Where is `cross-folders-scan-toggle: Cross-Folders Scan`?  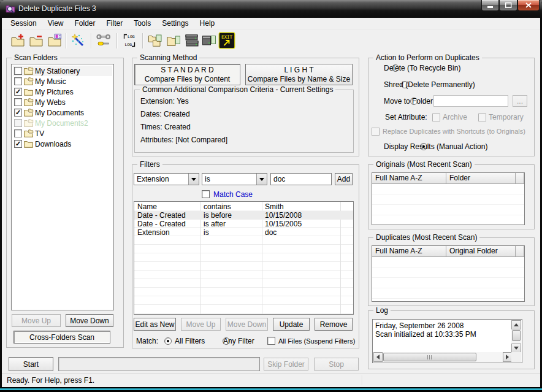 cross-folders-scan-toggle: Cross-Folders Scan is located at coordinates (62, 337).